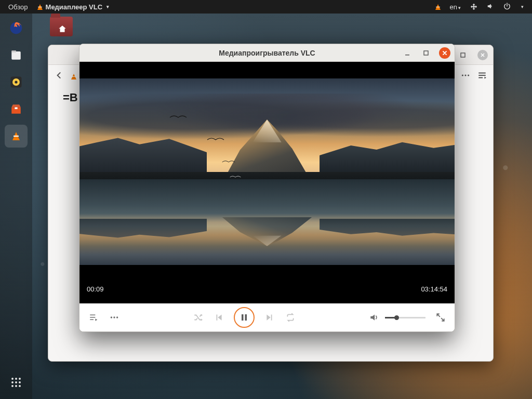  I want to click on dock-software, so click(16, 109).